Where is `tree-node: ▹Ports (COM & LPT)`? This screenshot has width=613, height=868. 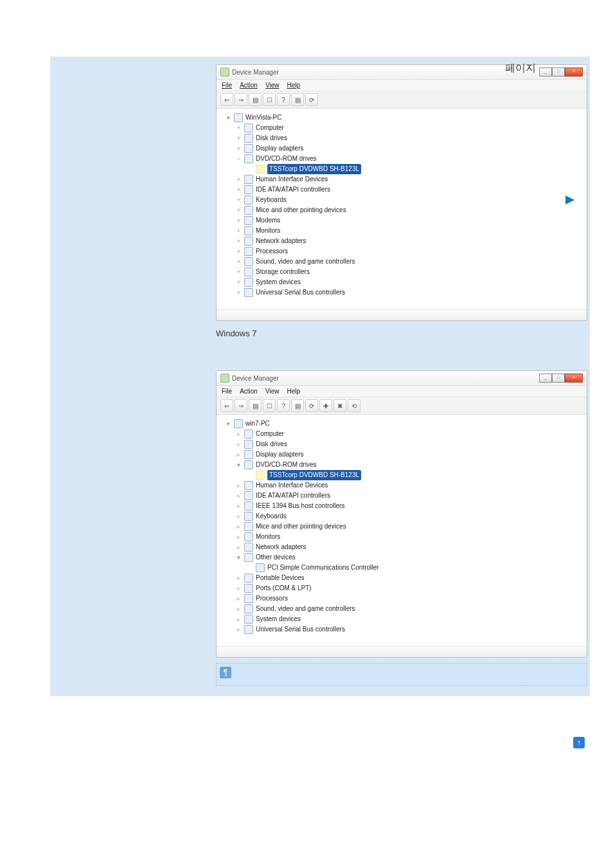 tree-node: ▹Ports (COM & LPT) is located at coordinates (402, 588).